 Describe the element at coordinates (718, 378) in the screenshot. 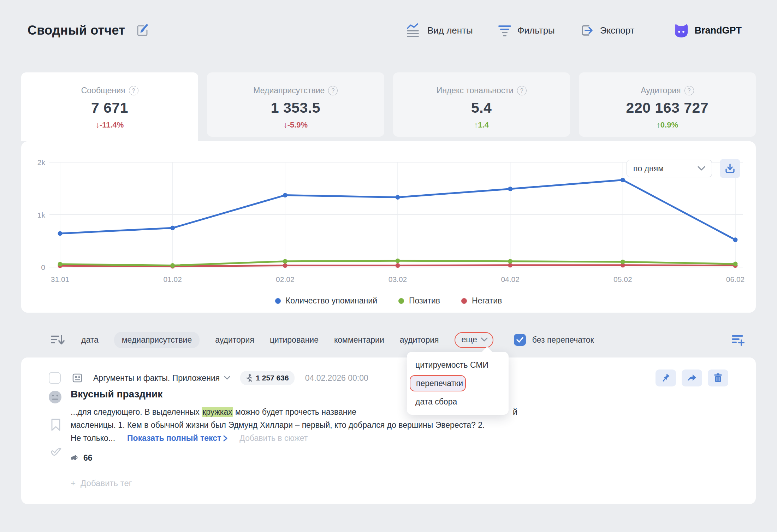

I see `delete-button` at that location.